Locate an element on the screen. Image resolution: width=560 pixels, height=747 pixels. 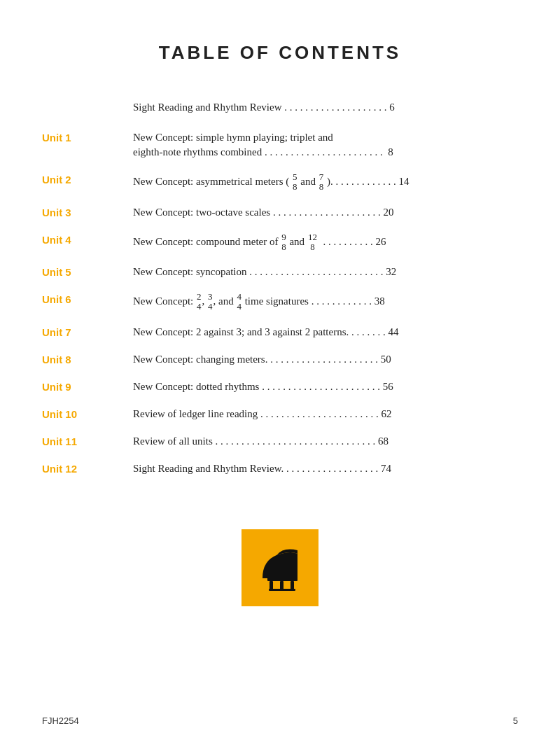
unit6-label: Unit 6 is located at coordinates (88, 307).